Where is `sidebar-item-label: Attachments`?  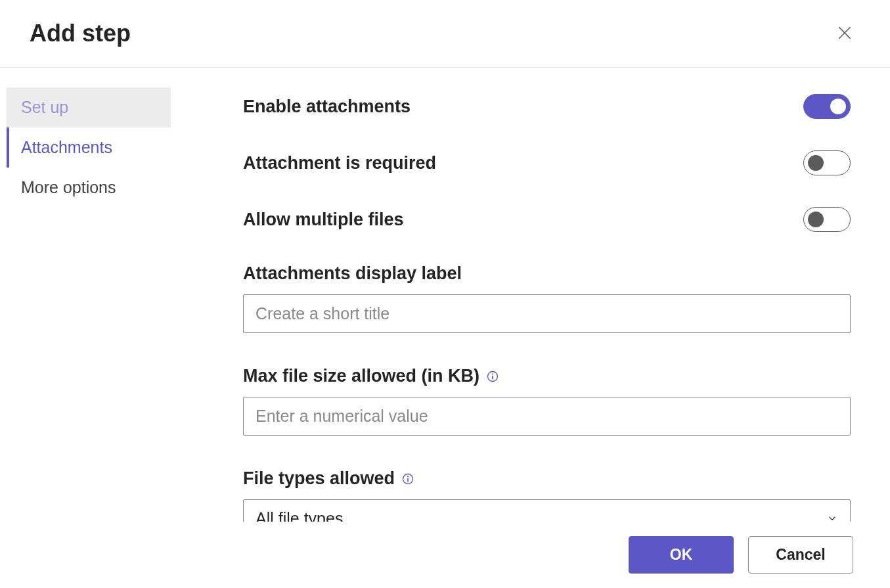
sidebar-item-label: Attachments is located at coordinates (67, 147).